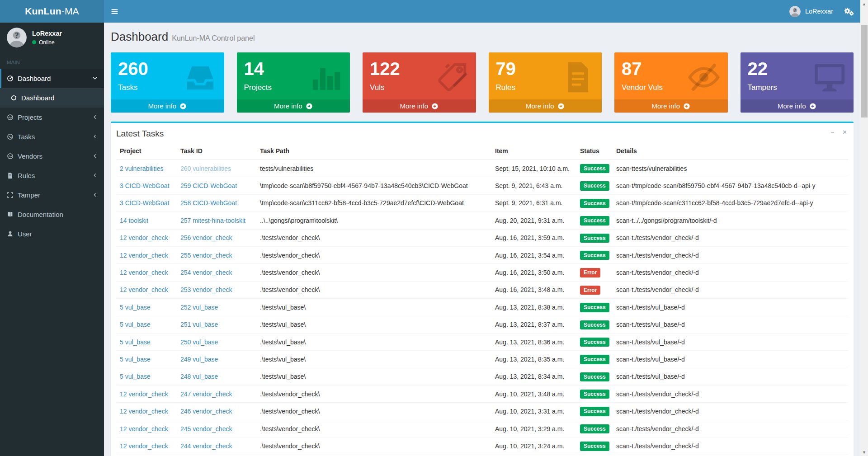 The width and height of the screenshot is (868, 456). Describe the element at coordinates (206, 273) in the screenshot. I see `task-id-link: 254 vendor_check` at that location.